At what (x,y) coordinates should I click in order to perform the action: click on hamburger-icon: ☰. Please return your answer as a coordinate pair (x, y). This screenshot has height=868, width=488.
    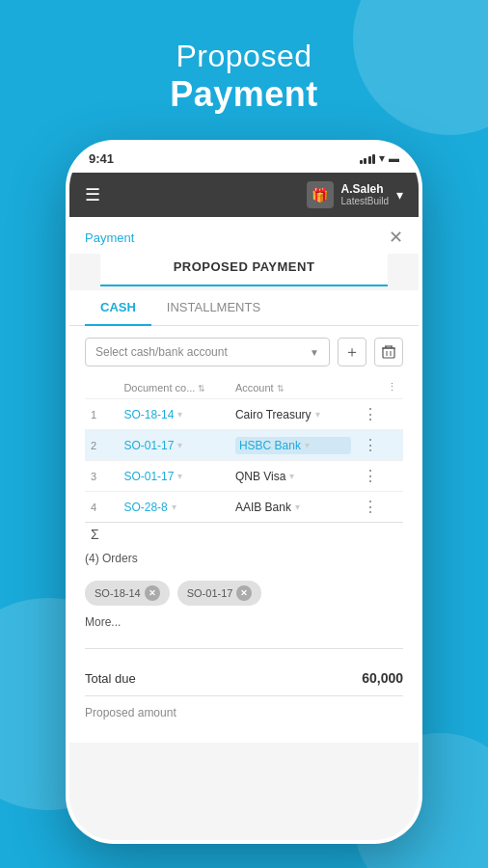
    Looking at the image, I should click on (93, 195).